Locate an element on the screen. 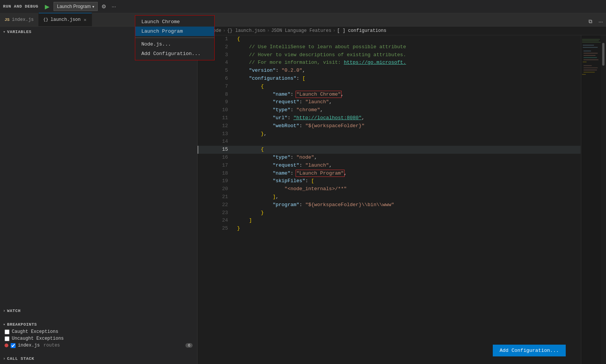 The height and width of the screenshot is (364, 606). breakpoints-label: BREAKPOINTS is located at coordinates (22, 325).